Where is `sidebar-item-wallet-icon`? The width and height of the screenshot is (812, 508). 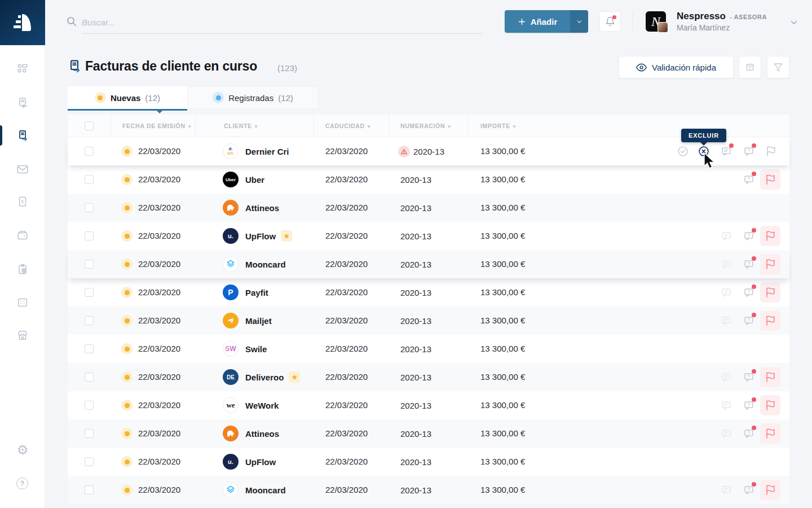
sidebar-item-wallet-icon is located at coordinates (23, 235).